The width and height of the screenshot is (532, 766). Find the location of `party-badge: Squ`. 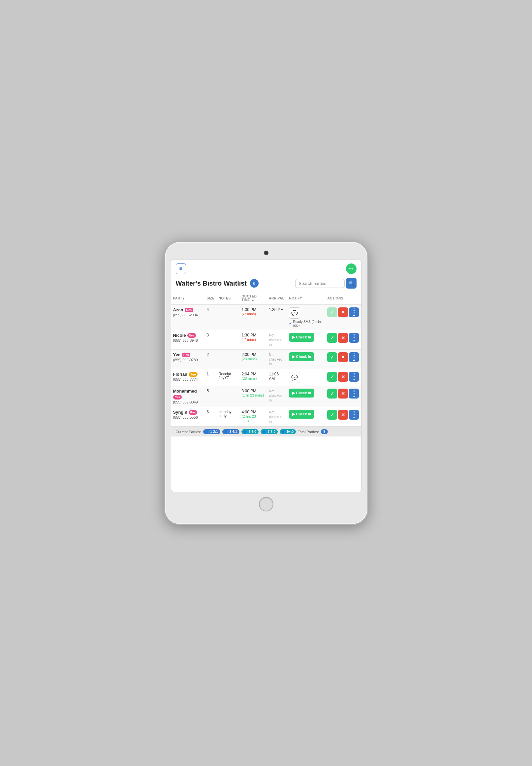

party-badge: Squ is located at coordinates (193, 374).